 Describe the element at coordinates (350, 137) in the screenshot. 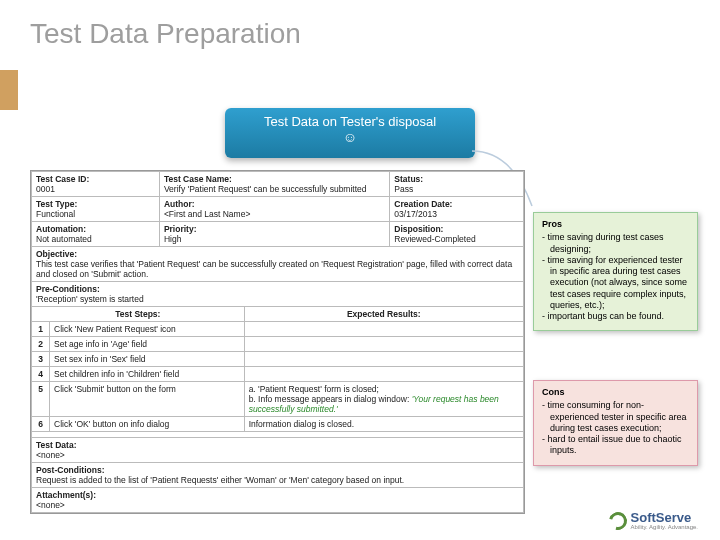

I see `smile-icon: ☺` at that location.